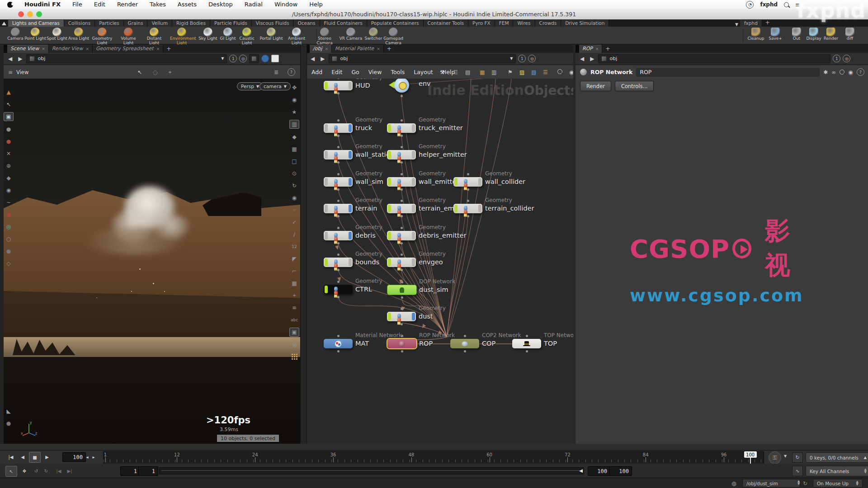 The image size is (868, 488). I want to click on channel-wave-icon: ∿, so click(797, 471).